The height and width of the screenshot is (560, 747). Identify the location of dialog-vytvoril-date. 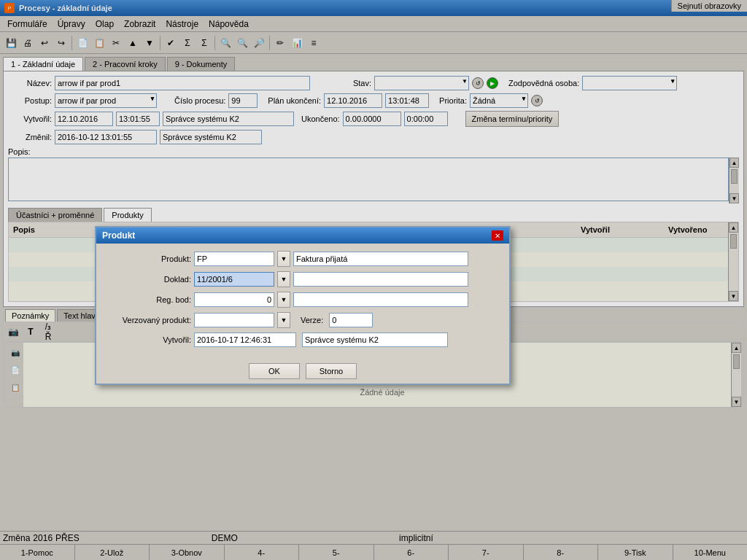
(245, 340).